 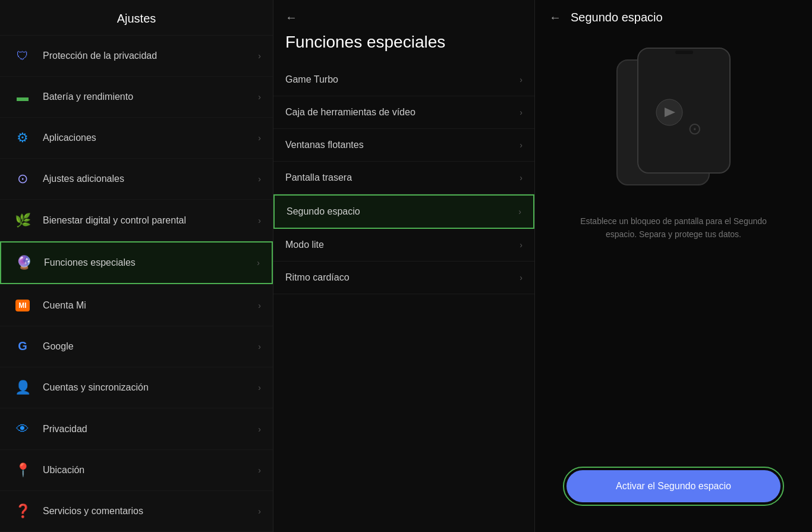 I want to click on sidebar-item-servicios: ❓ Servicios y comentarios ›, so click(x=137, y=511).